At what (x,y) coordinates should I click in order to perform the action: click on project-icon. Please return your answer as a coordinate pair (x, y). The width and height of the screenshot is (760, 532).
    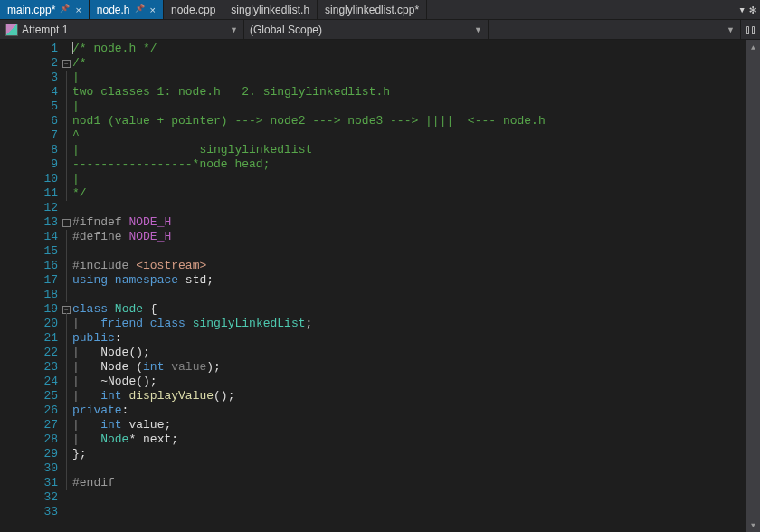
    Looking at the image, I should click on (12, 30).